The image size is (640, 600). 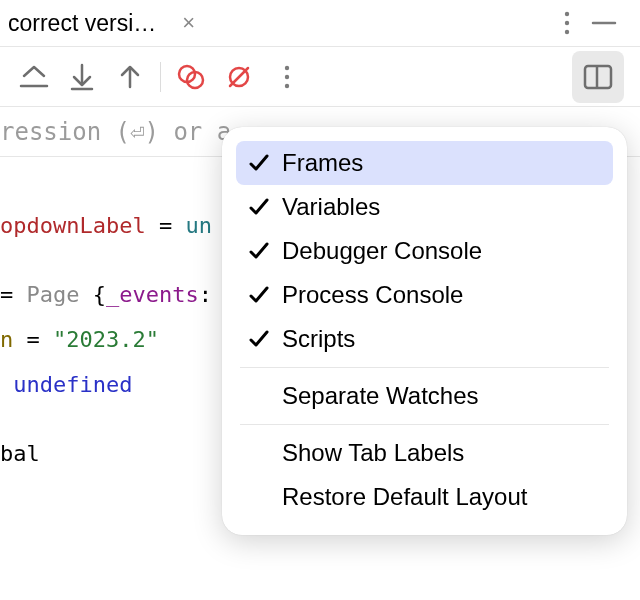 I want to click on breakpoints-icon, so click(x=191, y=77).